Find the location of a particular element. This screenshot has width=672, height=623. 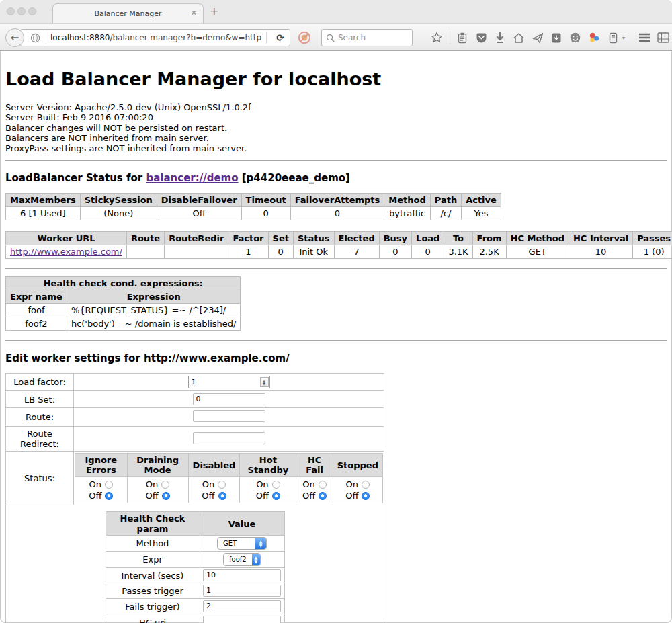

draining-mode-on-radio is located at coordinates (165, 485).